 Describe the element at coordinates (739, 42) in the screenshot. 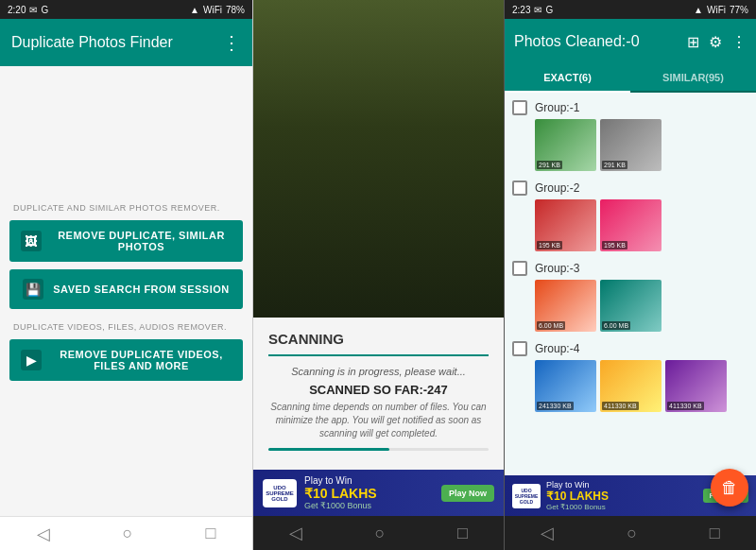

I see `dots-icon-3: ⋮` at that location.